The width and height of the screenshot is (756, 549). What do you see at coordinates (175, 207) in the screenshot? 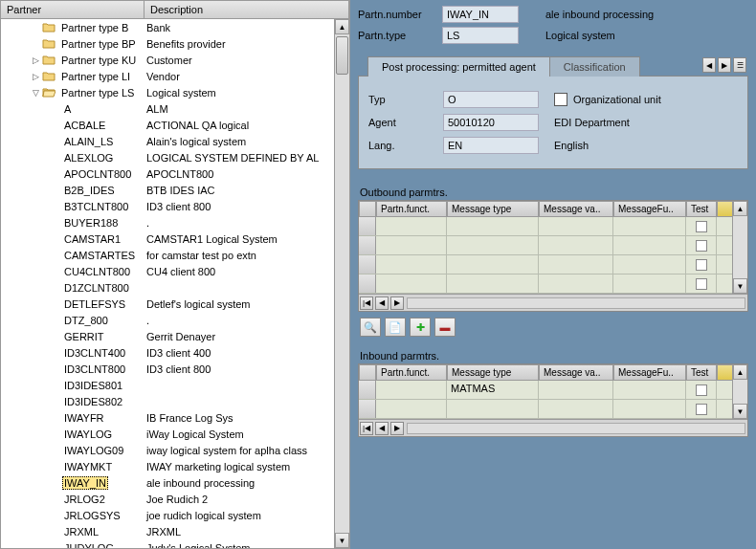
I see `tree-item-B3TCLNT800: B3TCLNT800ID3 client 800` at bounding box center [175, 207].